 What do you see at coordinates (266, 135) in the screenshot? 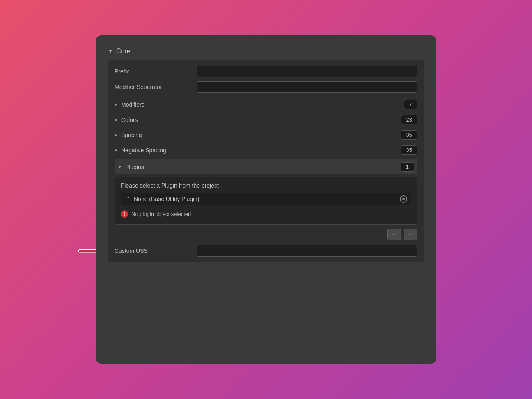
I see `spacing-row: ▶ Spacing 35` at bounding box center [266, 135].